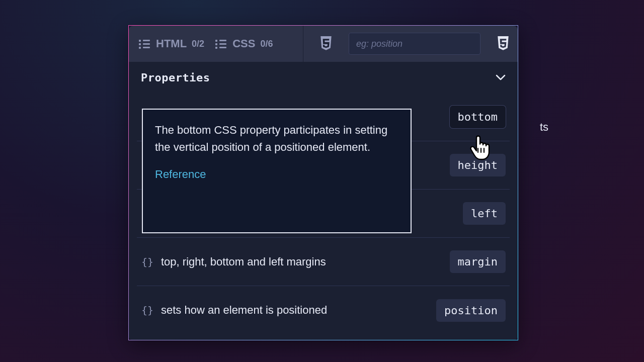 This screenshot has height=362, width=644. What do you see at coordinates (295, 310) in the screenshot?
I see `row-desc: sets how an element is positioned` at bounding box center [295, 310].